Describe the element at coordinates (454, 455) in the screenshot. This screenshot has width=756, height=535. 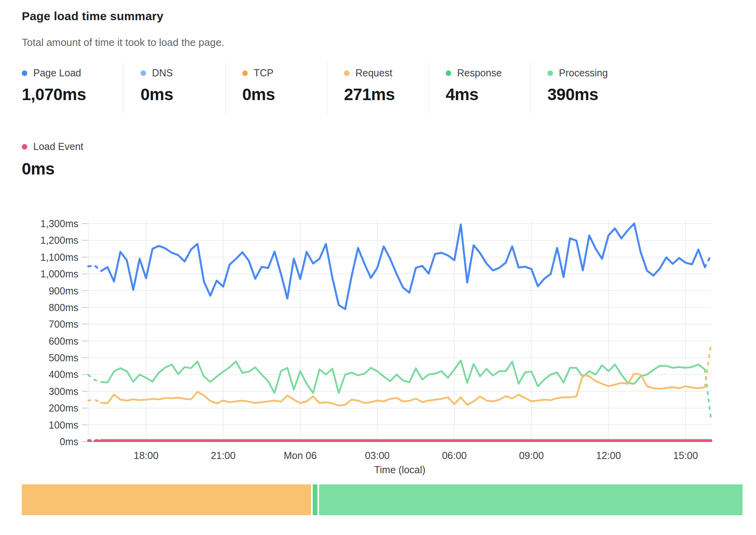
I see `svg-text: 06:00` at that location.